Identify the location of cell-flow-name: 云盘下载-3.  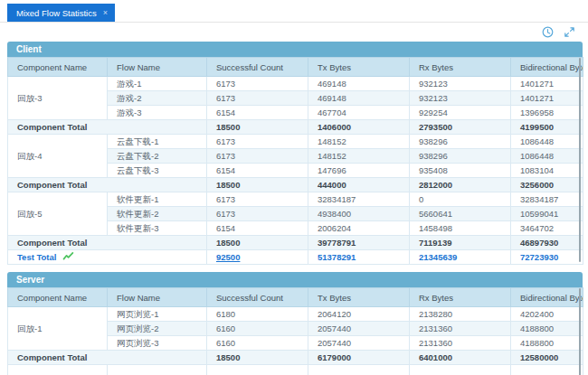
(157, 171).